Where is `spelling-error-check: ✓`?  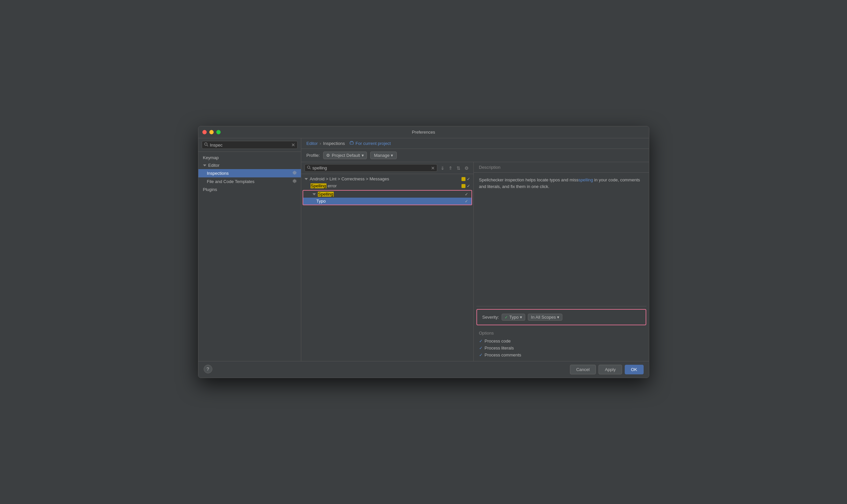 spelling-error-check: ✓ is located at coordinates (469, 186).